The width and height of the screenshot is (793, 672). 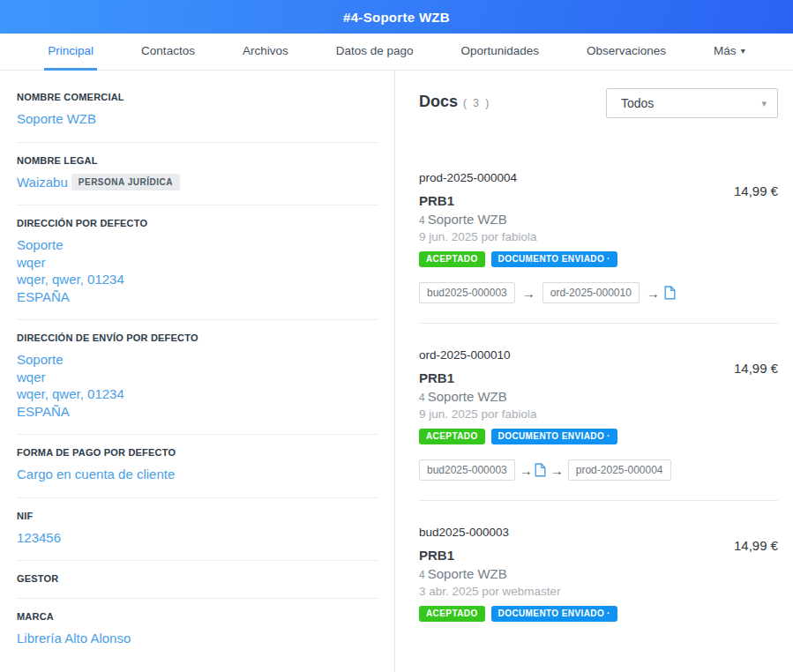 What do you see at coordinates (198, 466) in the screenshot?
I see `field-forma-de-pago: FORMA DE PAGO POR DEFECTO Cargo en cuent…` at bounding box center [198, 466].